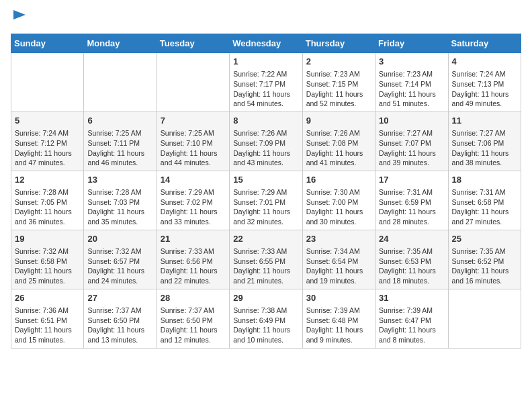 The width and height of the screenshot is (532, 411). I want to click on calendar-cell: 24Sunrise: 7:35 AM Sunset: 6:53 PM Dayli…, so click(412, 259).